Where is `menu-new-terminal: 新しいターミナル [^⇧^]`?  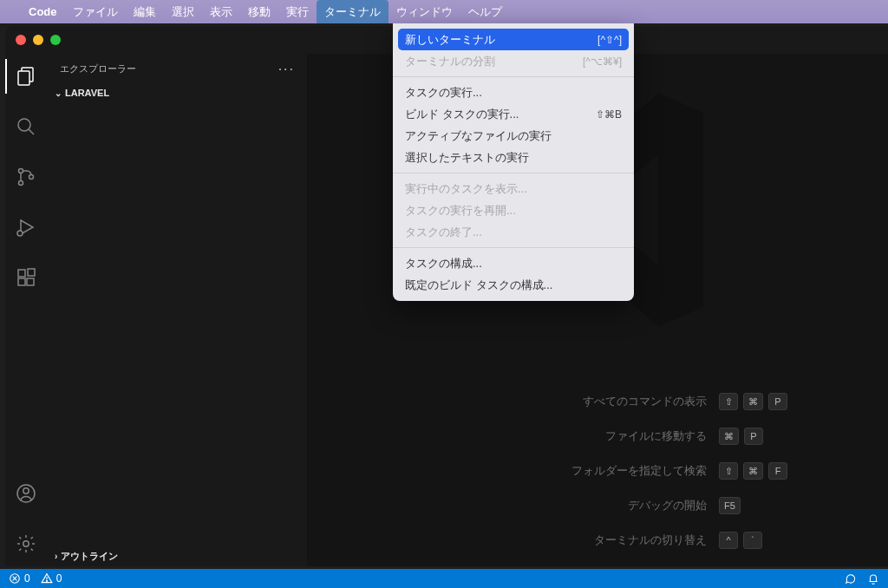 menu-new-terminal: 新しいターミナル [^⇧^] is located at coordinates (513, 40).